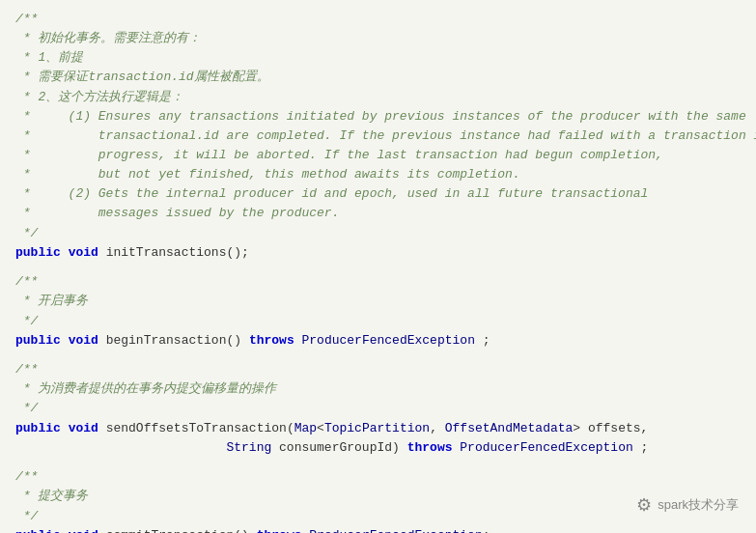 The height and width of the screenshot is (533, 756). What do you see at coordinates (378, 77) in the screenshot?
I see `code-line: * 需要保证transaction.id属性被配置。` at bounding box center [378, 77].